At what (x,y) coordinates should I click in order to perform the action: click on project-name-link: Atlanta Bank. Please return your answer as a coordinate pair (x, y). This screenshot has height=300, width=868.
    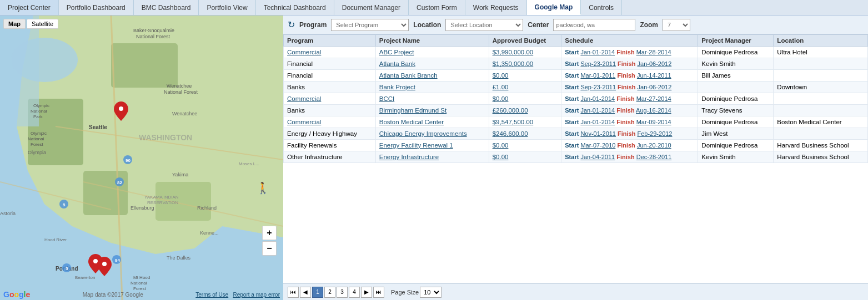
    Looking at the image, I should click on (398, 64).